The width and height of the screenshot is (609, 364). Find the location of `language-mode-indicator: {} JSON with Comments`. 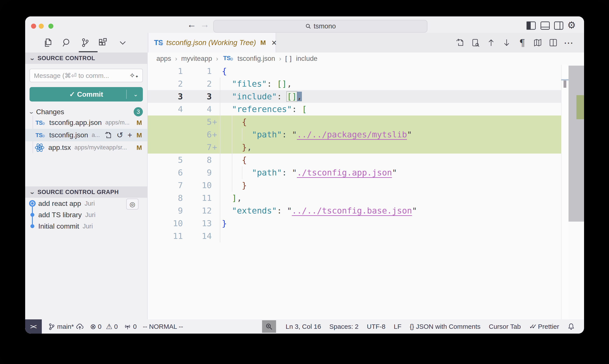

language-mode-indicator: {} JSON with Comments is located at coordinates (445, 327).